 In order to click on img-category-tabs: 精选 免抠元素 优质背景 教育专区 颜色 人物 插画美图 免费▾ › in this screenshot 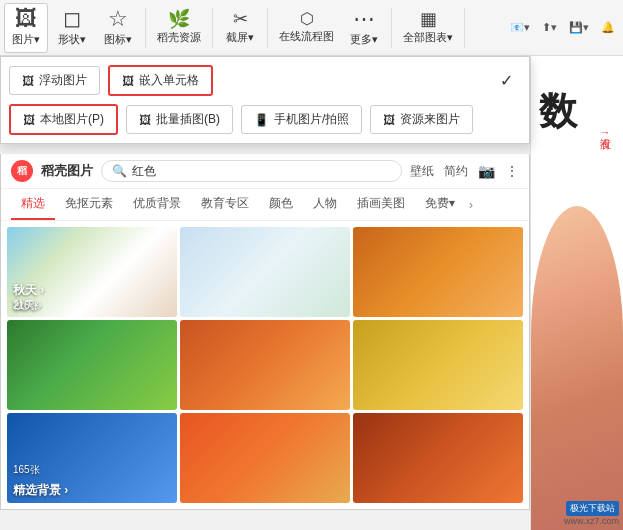, I will do `click(265, 205)`.